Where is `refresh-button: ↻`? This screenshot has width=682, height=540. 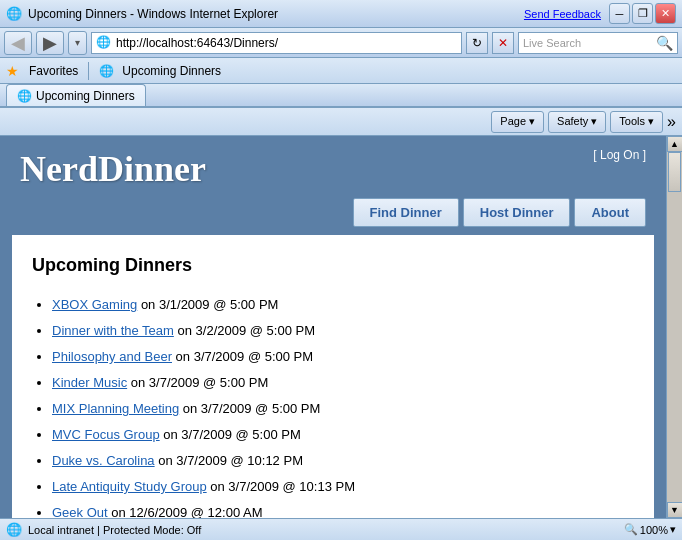 refresh-button: ↻ is located at coordinates (477, 43).